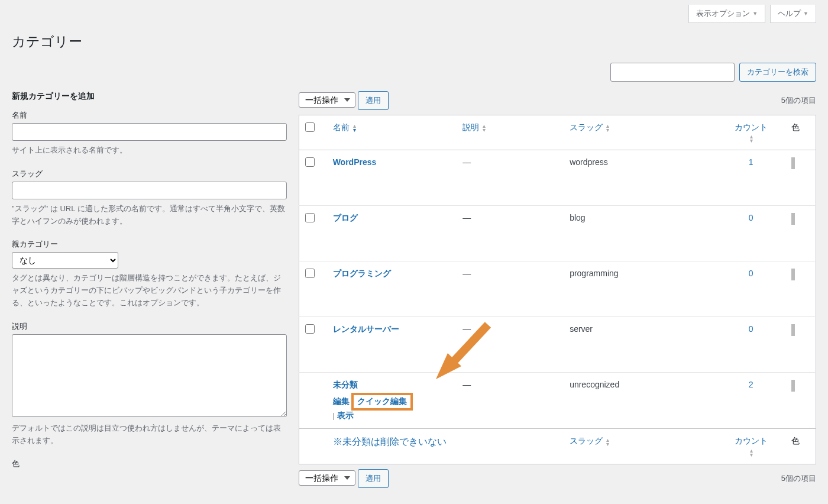  Describe the element at coordinates (510, 133) in the screenshot. I see `column-description-header: 説明 ▴▾` at that location.